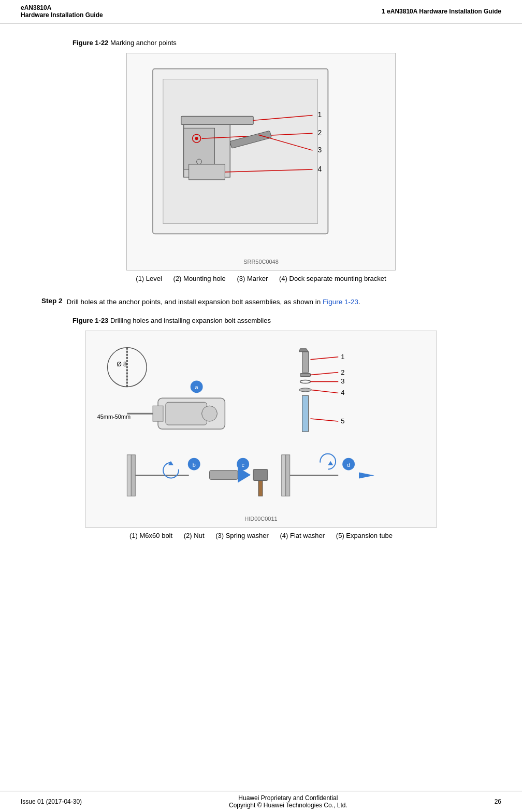 The height and width of the screenshot is (812, 522). I want to click on caption22-item3: (3) Marker, so click(252, 279).